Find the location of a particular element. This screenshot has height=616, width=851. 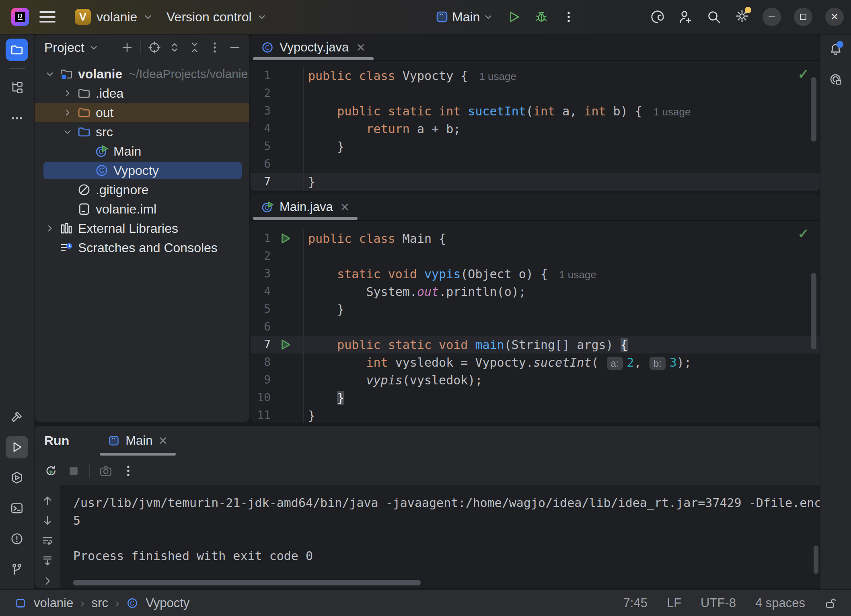

select-opened-file-icon is located at coordinates (154, 47).